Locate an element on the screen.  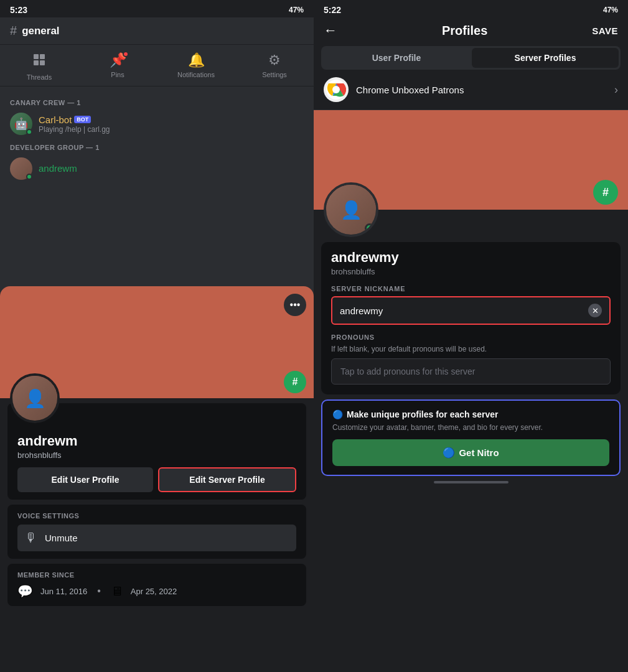
unmute-icon: 🎙 is located at coordinates (31, 538).